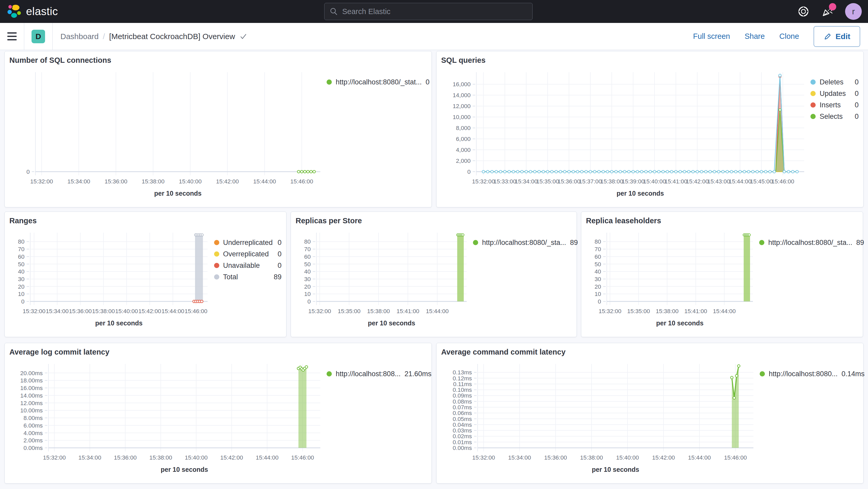 The image size is (868, 489). I want to click on legend-item: Overreplicated0, so click(248, 254).